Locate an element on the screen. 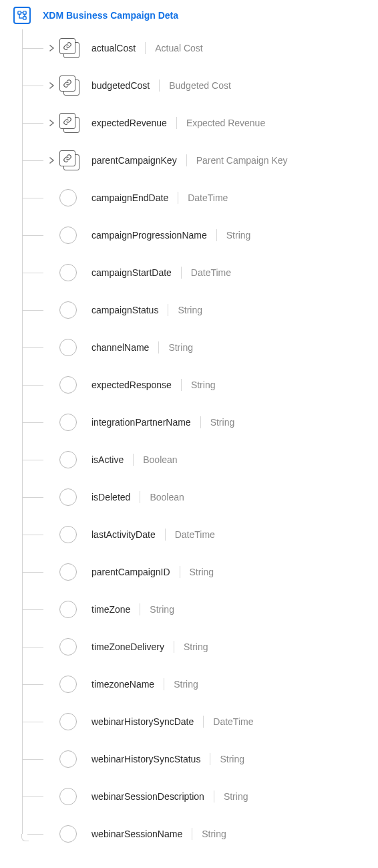 The image size is (378, 868). tree-node-field: webinarSessionDescriptionString is located at coordinates (196, 797).